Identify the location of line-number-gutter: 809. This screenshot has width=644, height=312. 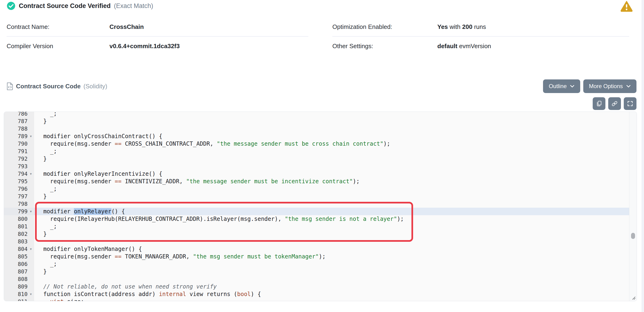
(19, 287).